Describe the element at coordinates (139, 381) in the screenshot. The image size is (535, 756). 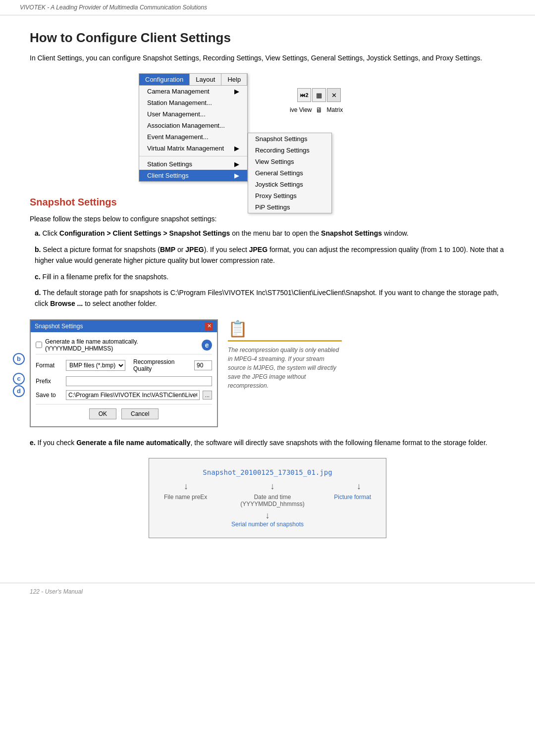
I see `prefix-input` at that location.